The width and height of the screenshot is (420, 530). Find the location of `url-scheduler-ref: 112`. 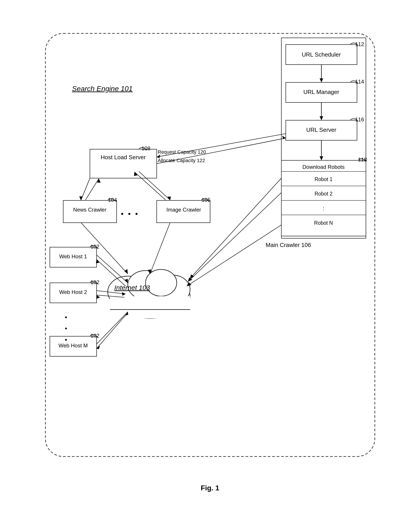

url-scheduler-ref: 112 is located at coordinates (360, 44).